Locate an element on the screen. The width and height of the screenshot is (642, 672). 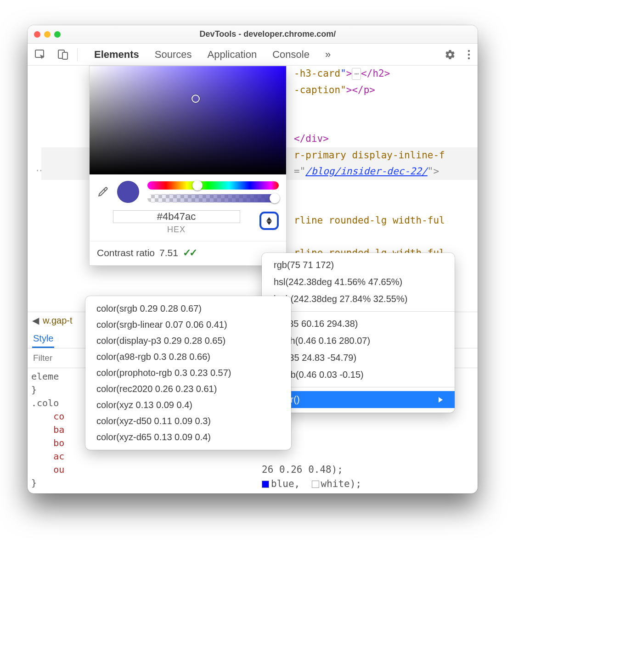
format-switcher-button is located at coordinates (269, 221).